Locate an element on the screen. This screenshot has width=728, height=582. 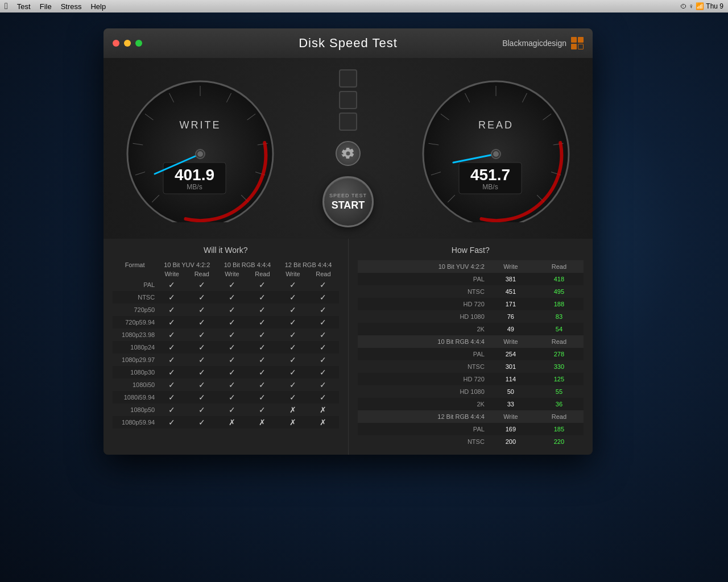
minimize-button is located at coordinates (127, 43).